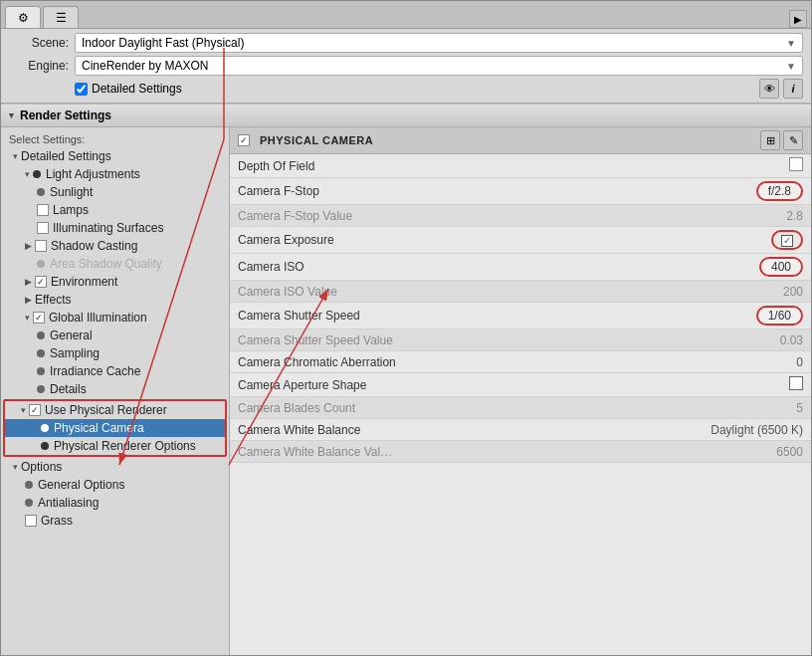 Image resolution: width=812 pixels, height=656 pixels. What do you see at coordinates (780, 191) in the screenshot?
I see `fstop-oval-value: f/2.8` at bounding box center [780, 191].